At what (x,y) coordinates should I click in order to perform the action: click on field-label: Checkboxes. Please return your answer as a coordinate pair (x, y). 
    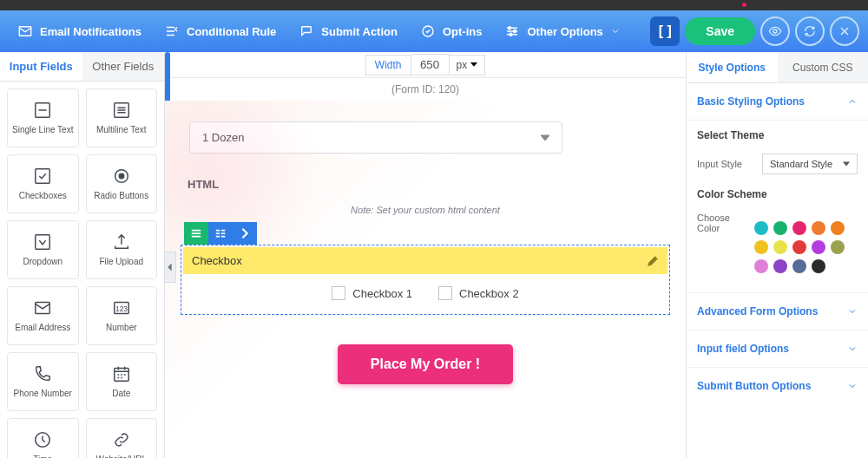
    Looking at the image, I should click on (43, 196).